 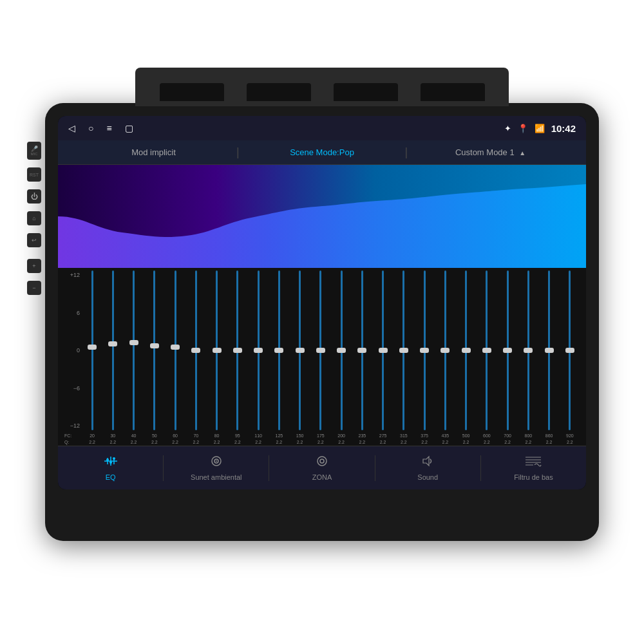 What do you see at coordinates (487, 442) in the screenshot?
I see `q-val-600: 2.2` at bounding box center [487, 442].